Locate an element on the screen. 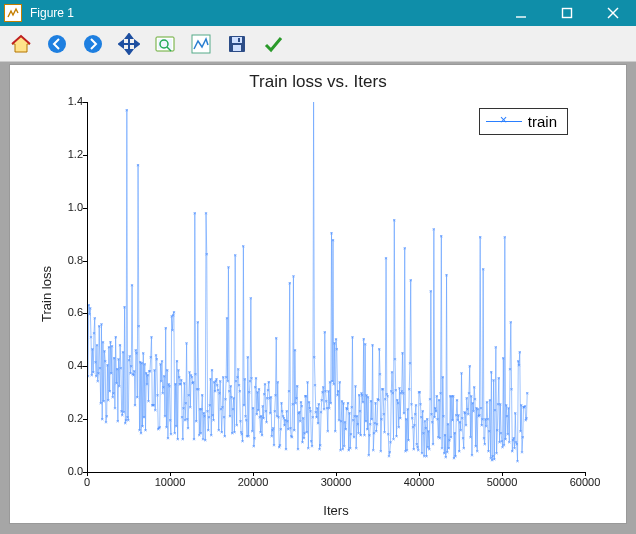  save-icon is located at coordinates (237, 44).